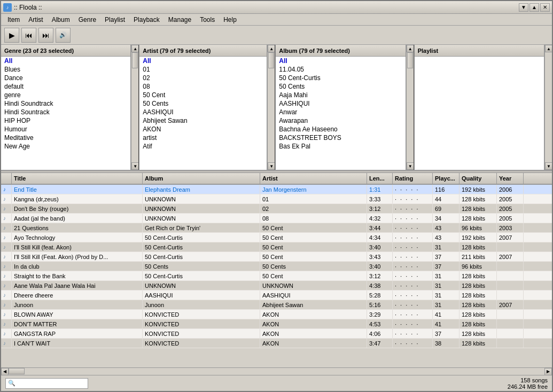 The height and width of the screenshot is (392, 553). I want to click on list-item: Humour, so click(66, 129).